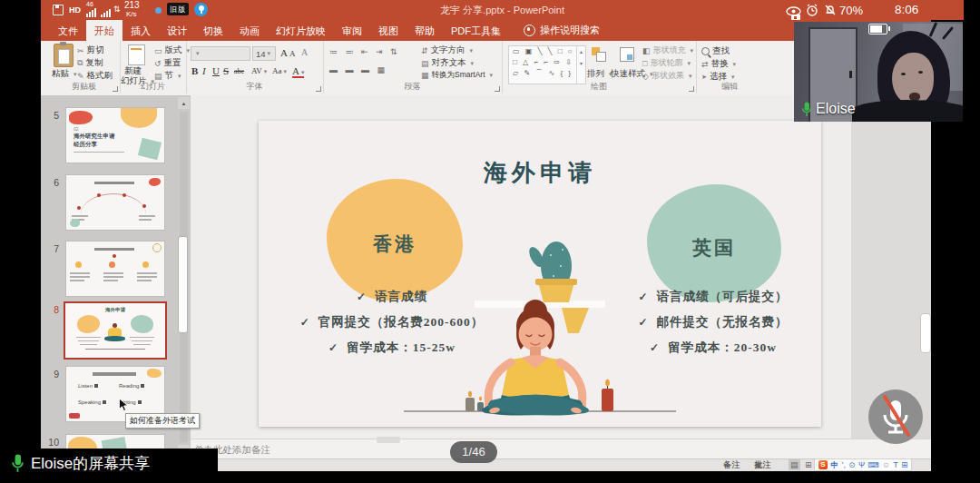  Describe the element at coordinates (666, 64) in the screenshot. I see `shape-outline-button: □形状轮廓` at that location.